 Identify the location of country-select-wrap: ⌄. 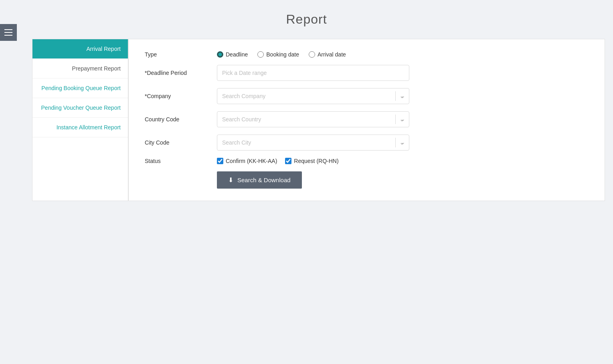
(313, 119).